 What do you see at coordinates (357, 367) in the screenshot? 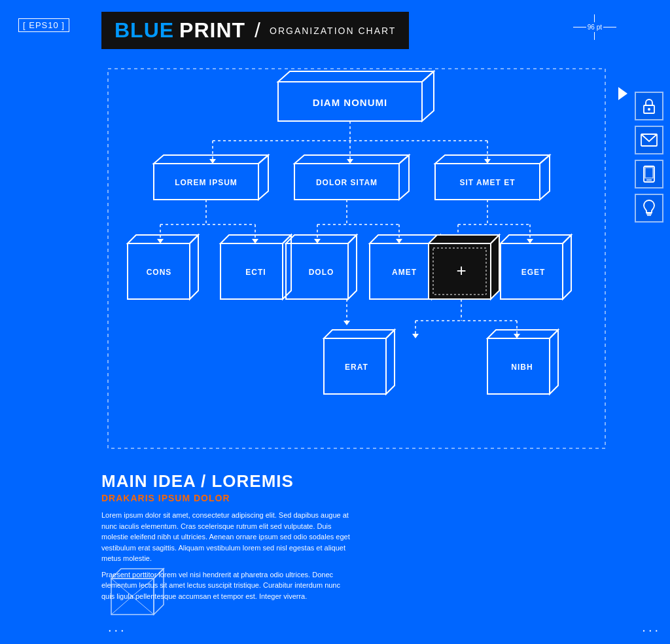
I see `svg-text: ERAT` at bounding box center [357, 367].